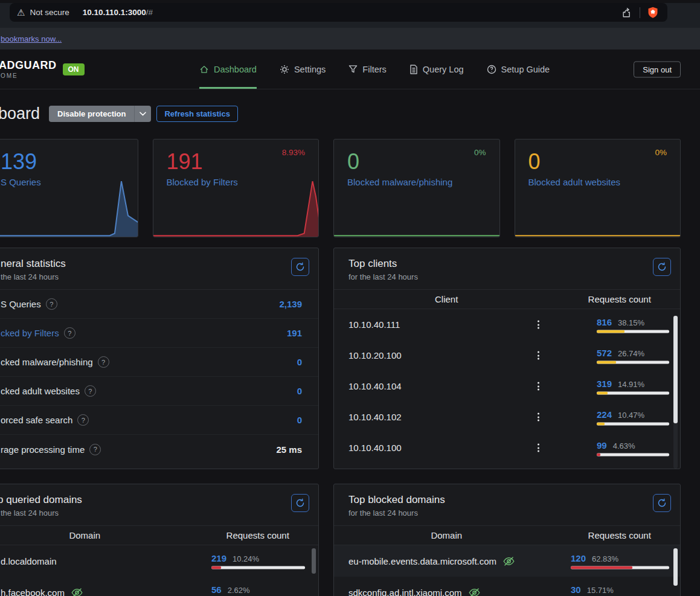 The image size is (700, 596). What do you see at coordinates (507, 571) in the screenshot?
I see `top-blocked-rows: eu-mobile.events.data.microsoft.com` at bounding box center [507, 571].